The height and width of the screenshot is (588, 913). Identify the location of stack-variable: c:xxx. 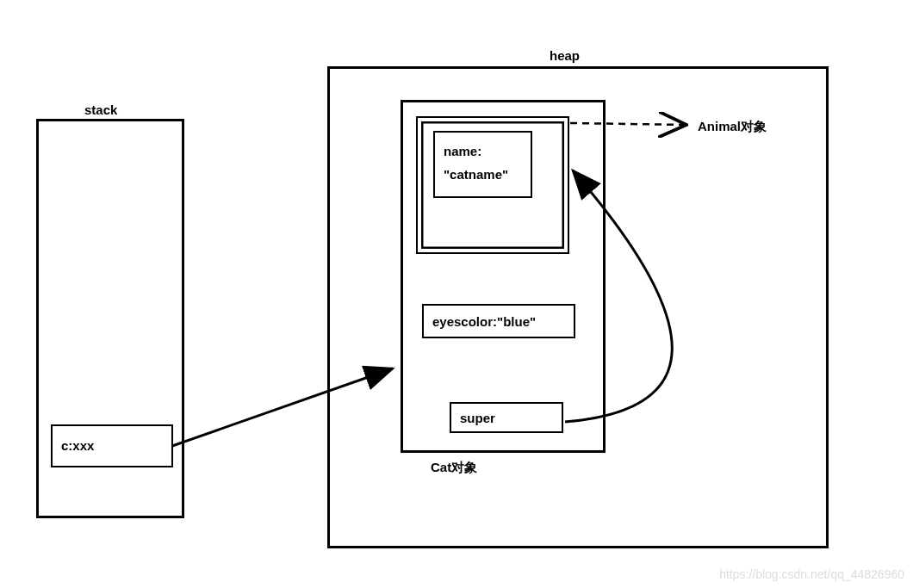
(112, 446).